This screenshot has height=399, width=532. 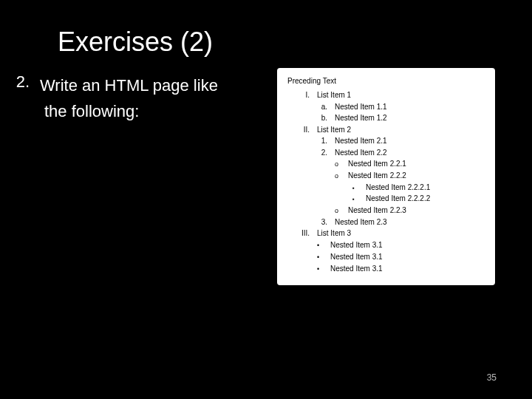 What do you see at coordinates (400, 153) in the screenshot?
I see `list-item: 2. Nested Item 2.2` at bounding box center [400, 153].